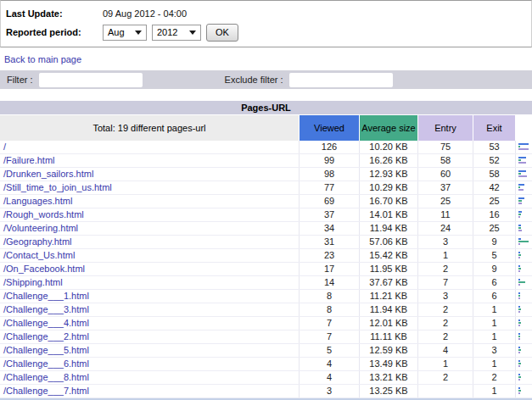 The image size is (532, 400). What do you see at coordinates (91, 80) in the screenshot?
I see `filter-input` at bounding box center [91, 80].